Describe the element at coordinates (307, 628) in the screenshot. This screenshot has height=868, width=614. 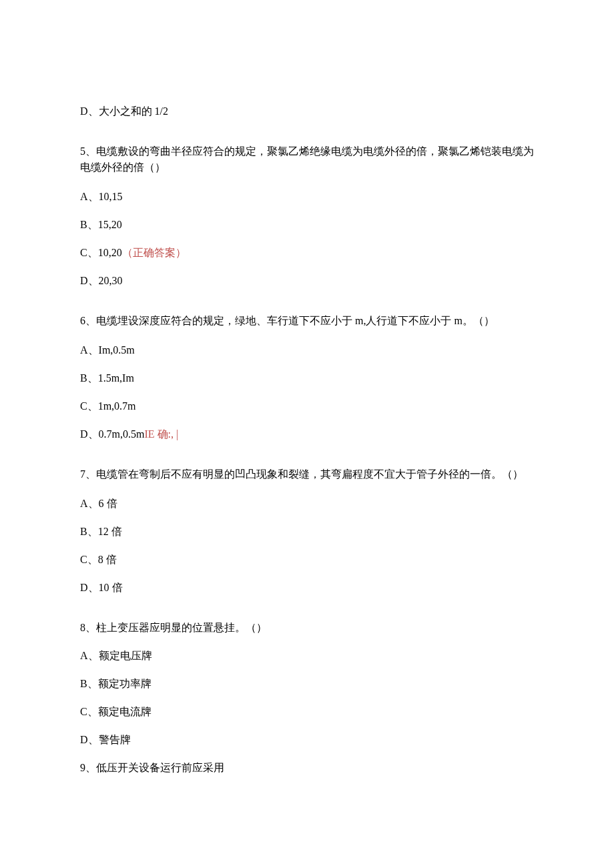
I see `q8-stem: 8、柱上变压器应明显的位置悬挂。（）` at that location.